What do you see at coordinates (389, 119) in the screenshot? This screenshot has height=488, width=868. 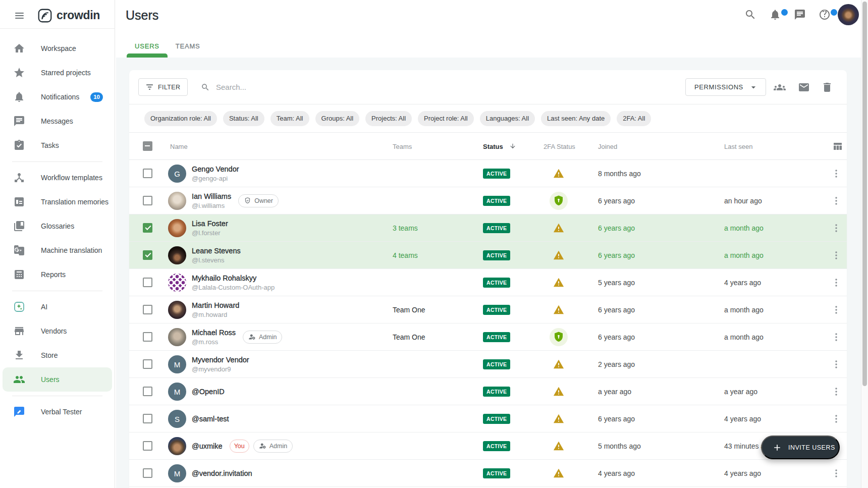 I see `filter-chip: Projects: All` at bounding box center [389, 119].